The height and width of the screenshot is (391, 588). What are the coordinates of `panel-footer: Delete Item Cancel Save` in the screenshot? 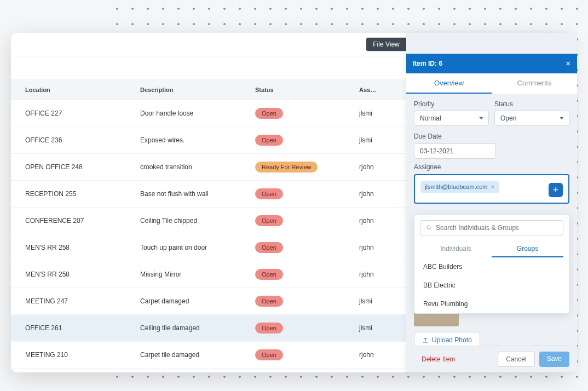 It's located at (492, 359).